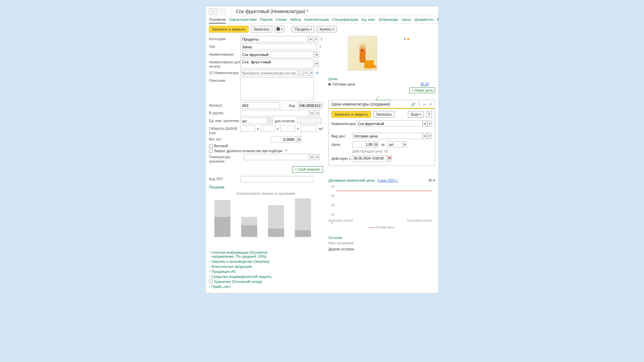 Image resolution: width=644 pixels, height=362 pixels. Describe the element at coordinates (301, 73) in the screenshot. I see `ellipsis-icon: …` at that location.